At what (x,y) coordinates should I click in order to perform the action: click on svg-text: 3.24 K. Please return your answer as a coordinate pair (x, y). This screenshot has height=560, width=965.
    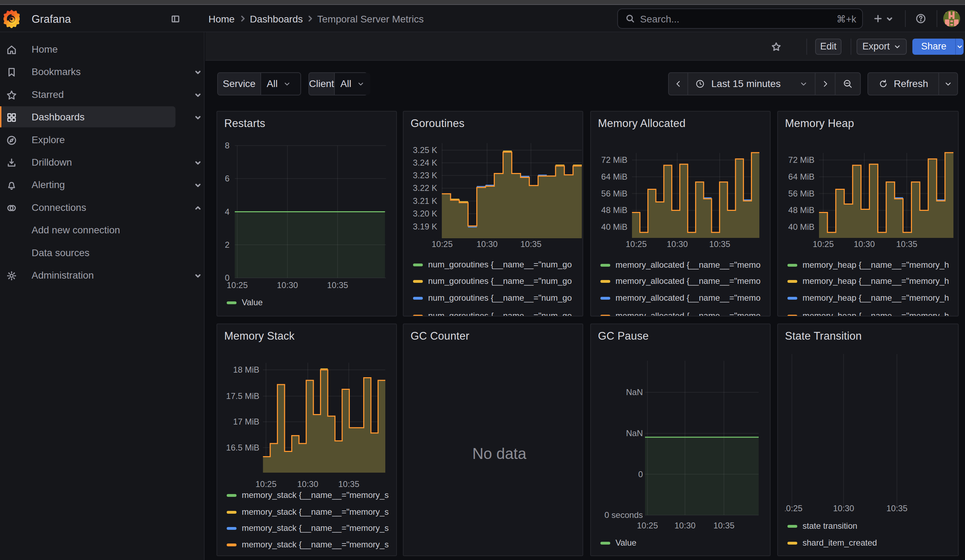
    Looking at the image, I should click on (425, 162).